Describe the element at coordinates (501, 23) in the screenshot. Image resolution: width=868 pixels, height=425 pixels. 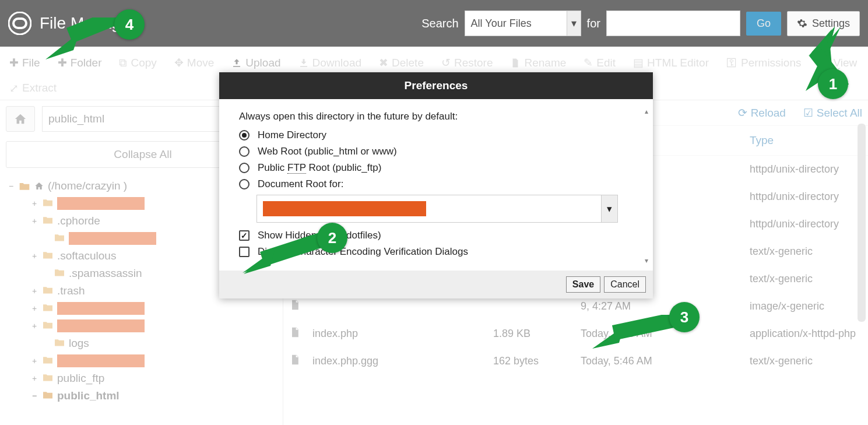
I see `search-scope-value: All Your Files` at that location.